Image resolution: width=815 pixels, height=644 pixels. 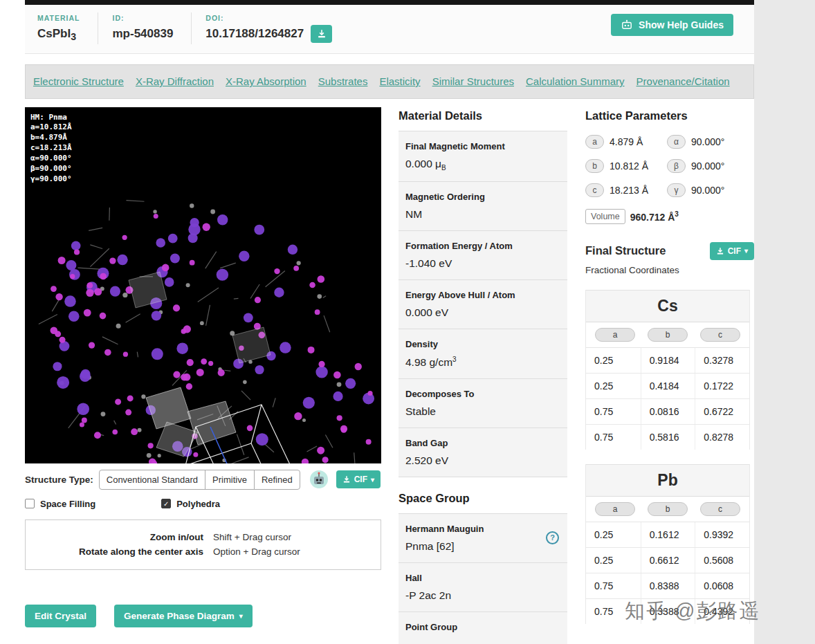 What do you see at coordinates (483, 119) in the screenshot?
I see `material-details-title: Material Details` at bounding box center [483, 119].